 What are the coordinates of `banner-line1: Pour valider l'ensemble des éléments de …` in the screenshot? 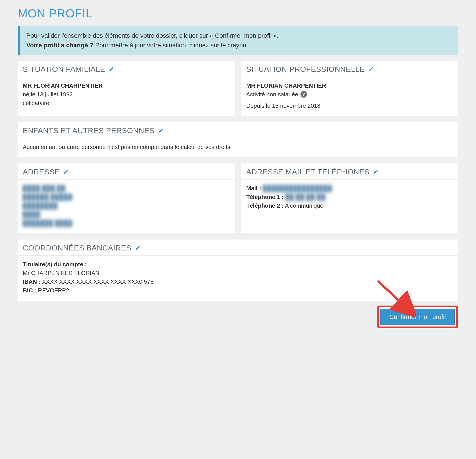 It's located at (153, 35).